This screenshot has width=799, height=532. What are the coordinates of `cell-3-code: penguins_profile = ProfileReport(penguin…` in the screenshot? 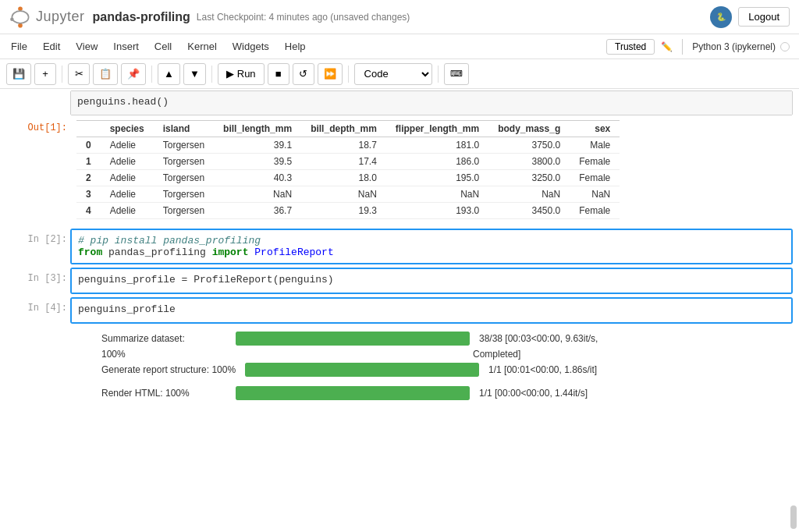 It's located at (431, 281).